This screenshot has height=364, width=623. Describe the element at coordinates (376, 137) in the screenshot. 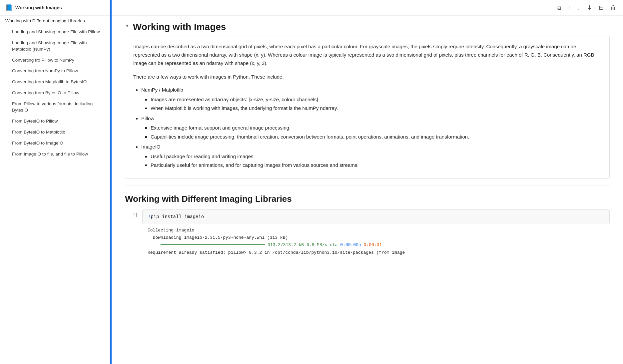

I see `sub-list-item: Capabilities include image processing, t…` at that location.